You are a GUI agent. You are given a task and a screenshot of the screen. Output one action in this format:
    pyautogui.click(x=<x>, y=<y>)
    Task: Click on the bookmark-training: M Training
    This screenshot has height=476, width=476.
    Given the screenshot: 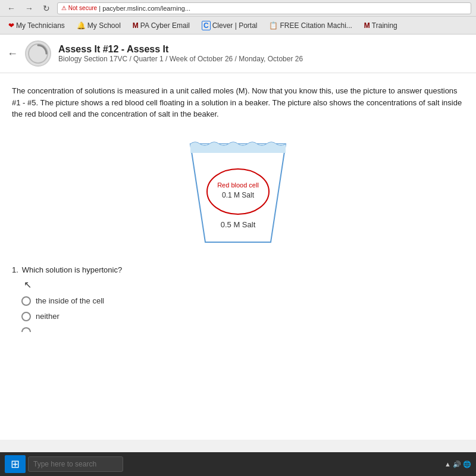 What is the action you would take?
    pyautogui.click(x=381, y=26)
    